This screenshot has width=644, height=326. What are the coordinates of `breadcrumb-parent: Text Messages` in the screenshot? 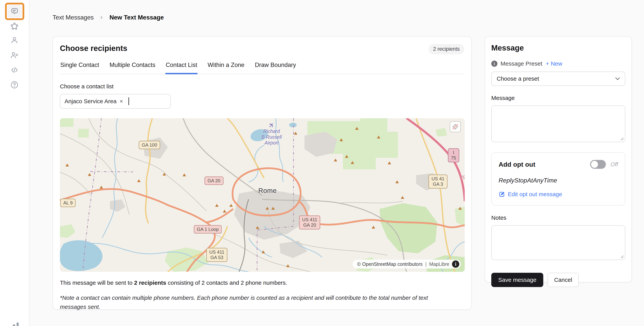 It's located at (73, 18).